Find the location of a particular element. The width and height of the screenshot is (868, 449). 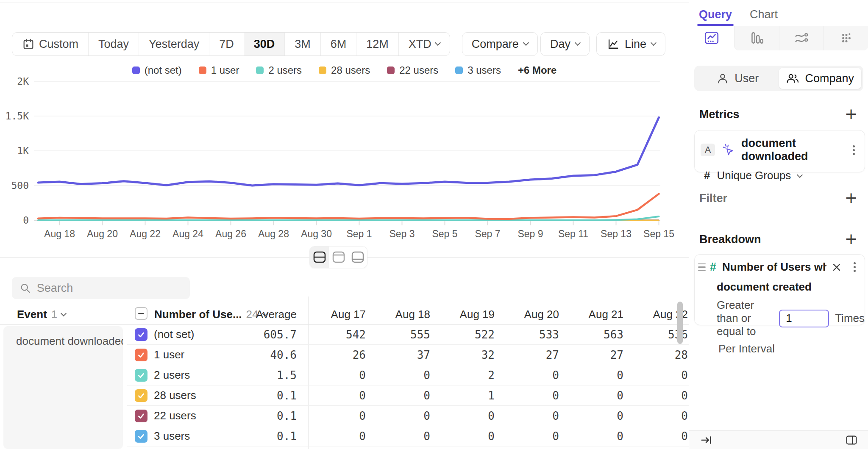

range-label: Yesterday is located at coordinates (174, 44).